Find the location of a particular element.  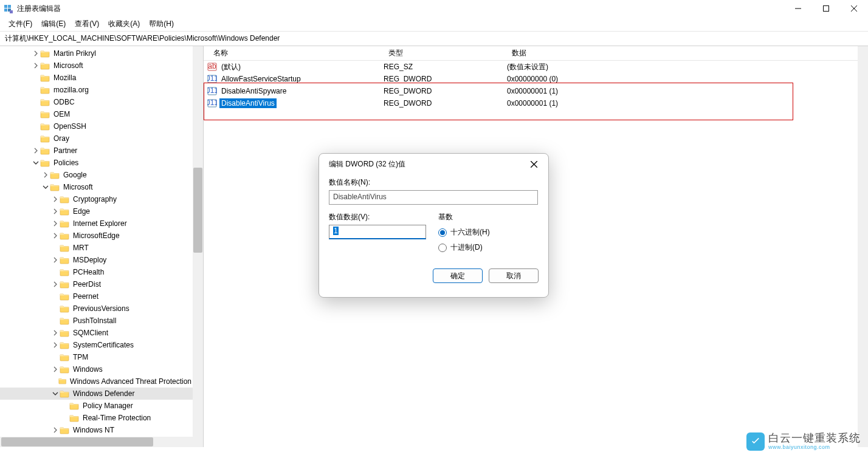

tree-item: PushToInstall is located at coordinates (96, 321).